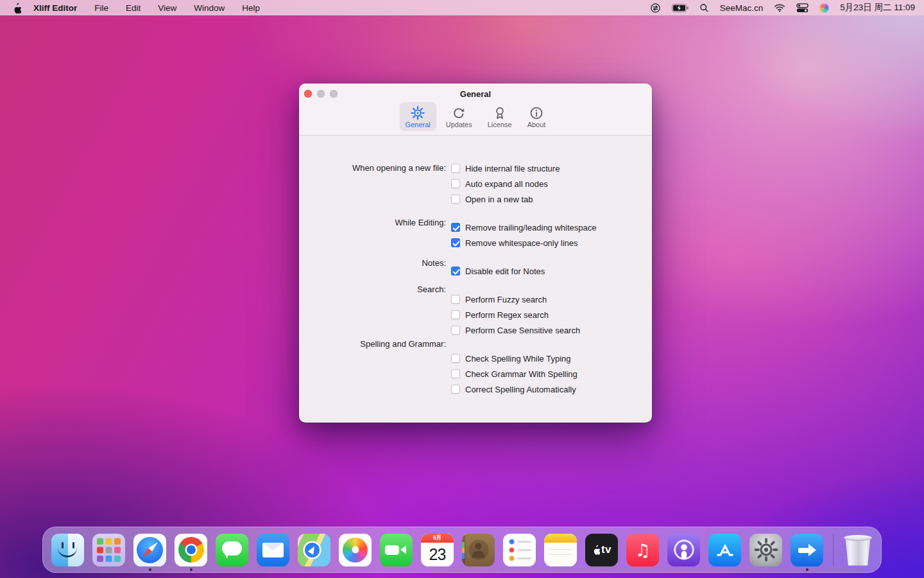 This screenshot has width=924, height=578. What do you see at coordinates (499, 199) in the screenshot?
I see `checkbox-label: Open in a new tab` at bounding box center [499, 199].